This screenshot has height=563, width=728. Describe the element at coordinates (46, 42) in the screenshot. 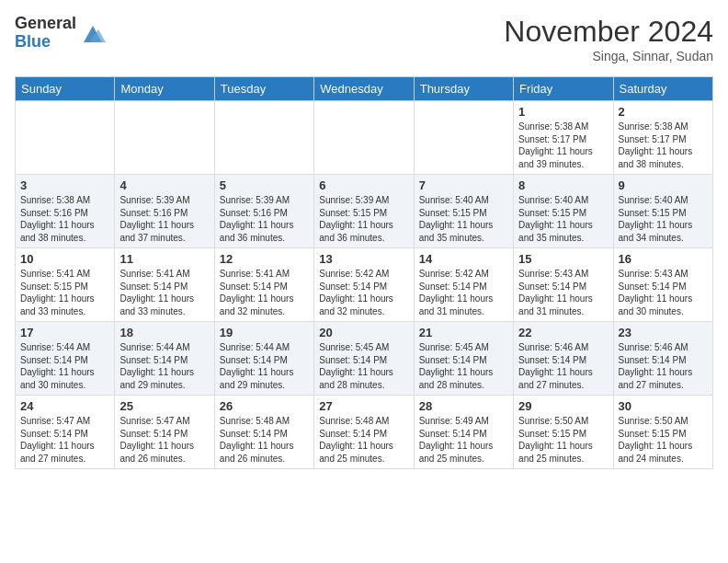

I see `logo-blue: Blue` at that location.